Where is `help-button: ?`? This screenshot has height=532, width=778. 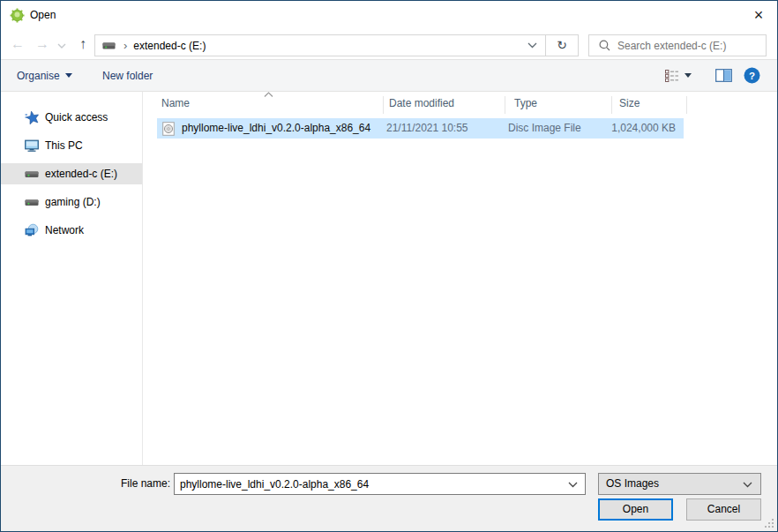
help-button: ? is located at coordinates (752, 76).